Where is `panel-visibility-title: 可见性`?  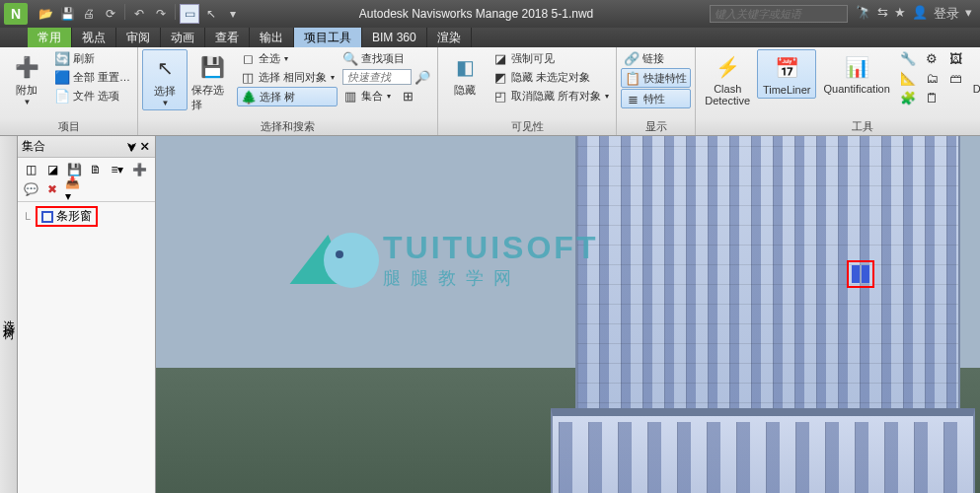 panel-visibility-title: 可见性 is located at coordinates (527, 126).